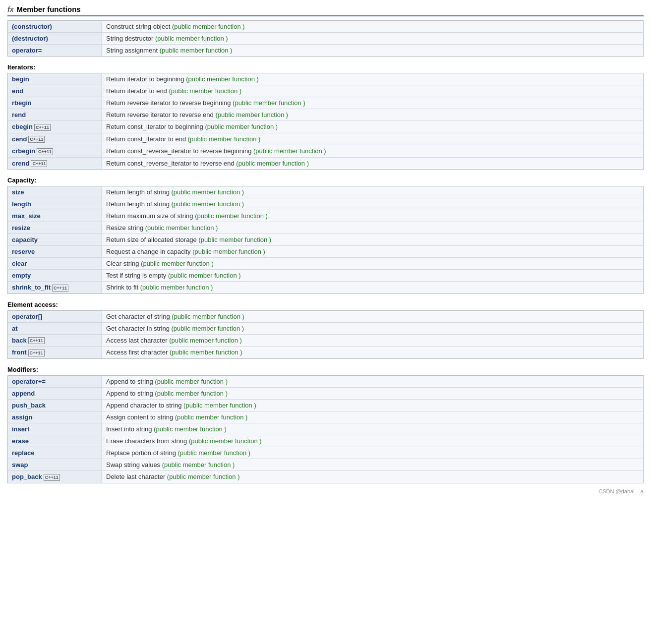  What do you see at coordinates (55, 417) in the screenshot?
I see `function-name: assign` at bounding box center [55, 417].